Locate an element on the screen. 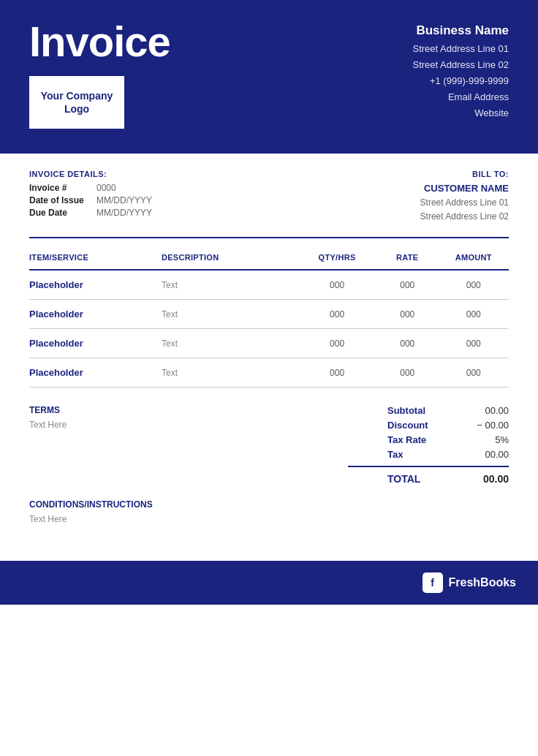 This screenshot has width=538, height=756. freshbooks-icon-letter: f is located at coordinates (433, 583).